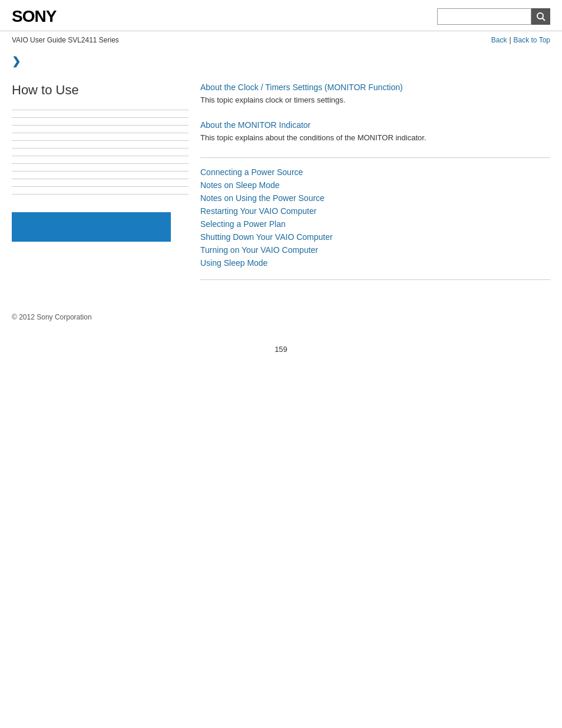 The height and width of the screenshot is (728, 562). I want to click on guide-title: VAIO User Guide SVL2411 Series, so click(65, 40).